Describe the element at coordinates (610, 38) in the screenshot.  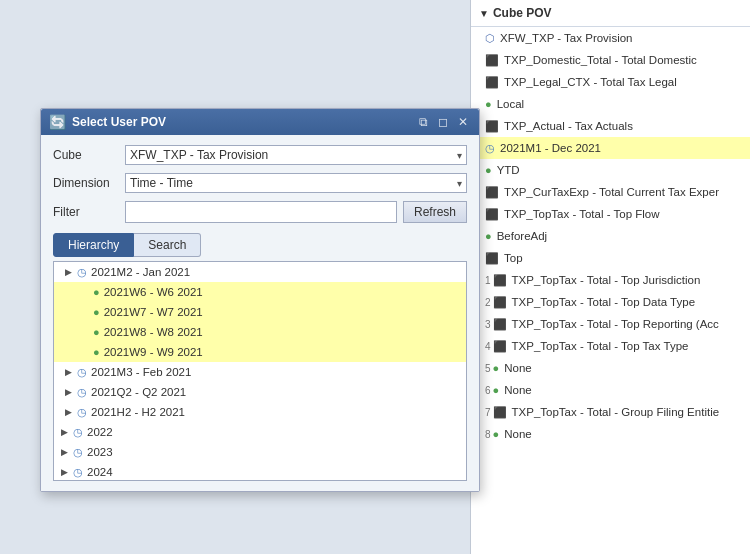
I see `cube-pov-item: ⬡XFW_TXP - Tax Provision` at that location.